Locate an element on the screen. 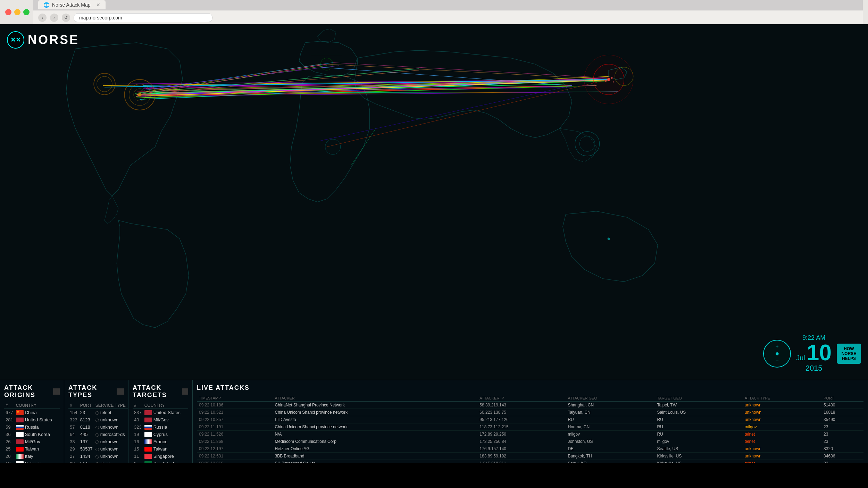 Image resolution: width=868 pixels, height=488 pixels. types-icon is located at coordinates (120, 392).